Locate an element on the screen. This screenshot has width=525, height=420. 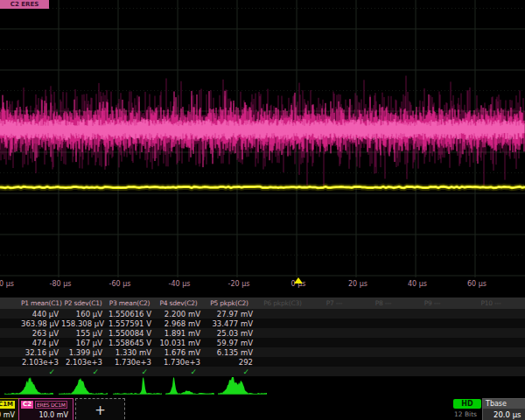
time-axis-tick-label: 60 µs is located at coordinates (477, 284).